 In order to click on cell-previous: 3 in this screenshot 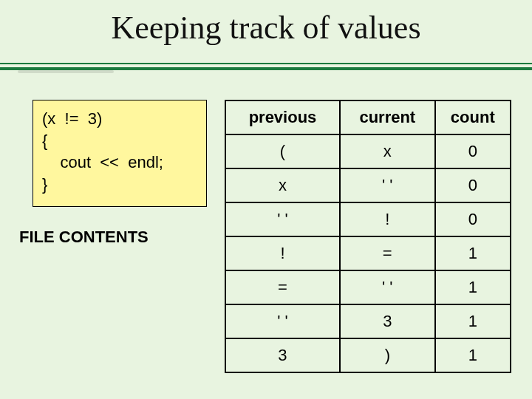, I will do `click(282, 355)`.